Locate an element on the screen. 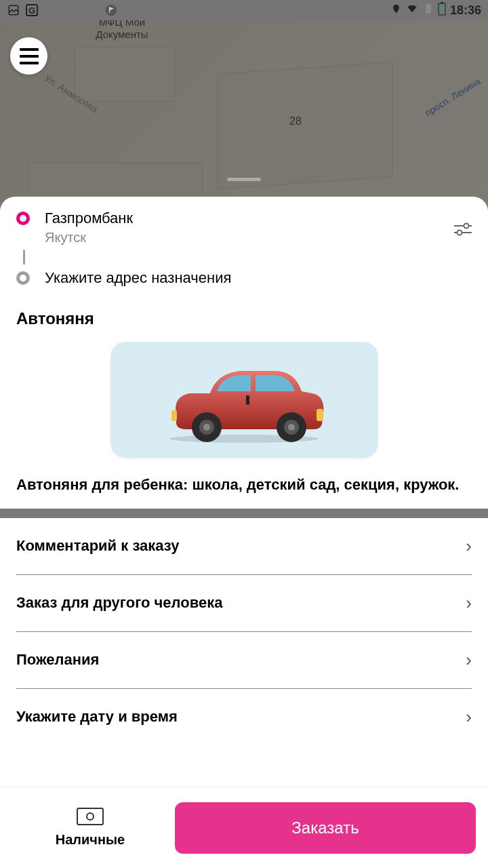 The image size is (488, 868). pickup-address-row: Газпромбанк Якутск is located at coordinates (244, 227).